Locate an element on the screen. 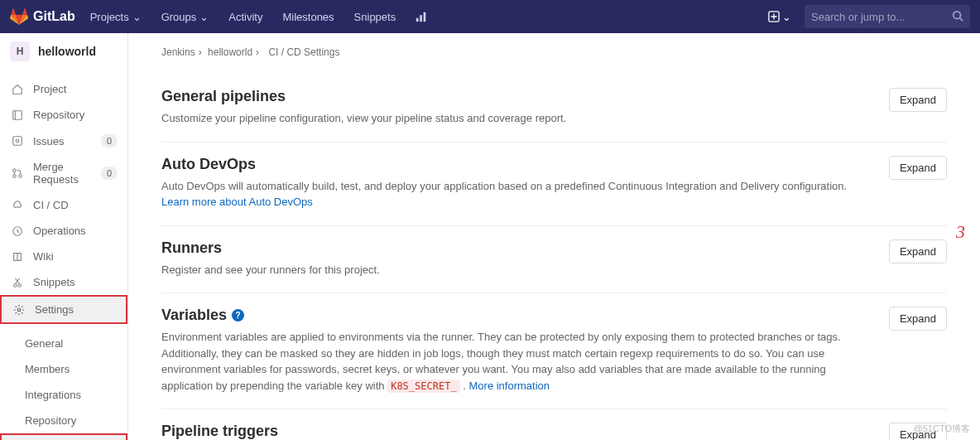 This screenshot has height=440, width=980. search-input is located at coordinates (882, 17).